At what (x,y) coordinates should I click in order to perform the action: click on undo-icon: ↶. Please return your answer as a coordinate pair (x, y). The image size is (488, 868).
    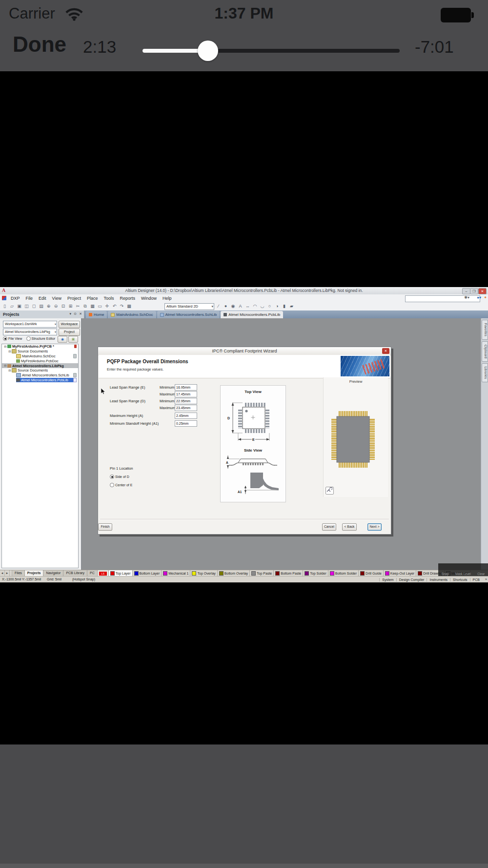
    Looking at the image, I should click on (114, 307).